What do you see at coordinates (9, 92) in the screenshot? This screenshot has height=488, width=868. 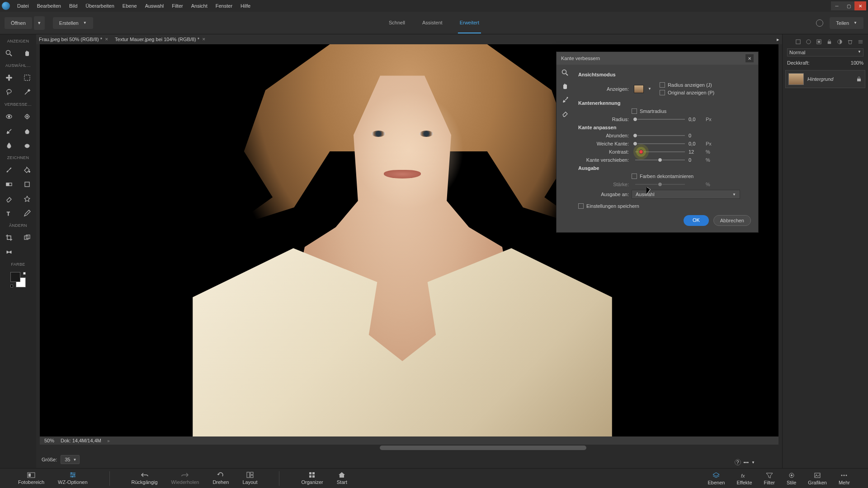 I see `lasso-tool` at bounding box center [9, 92].